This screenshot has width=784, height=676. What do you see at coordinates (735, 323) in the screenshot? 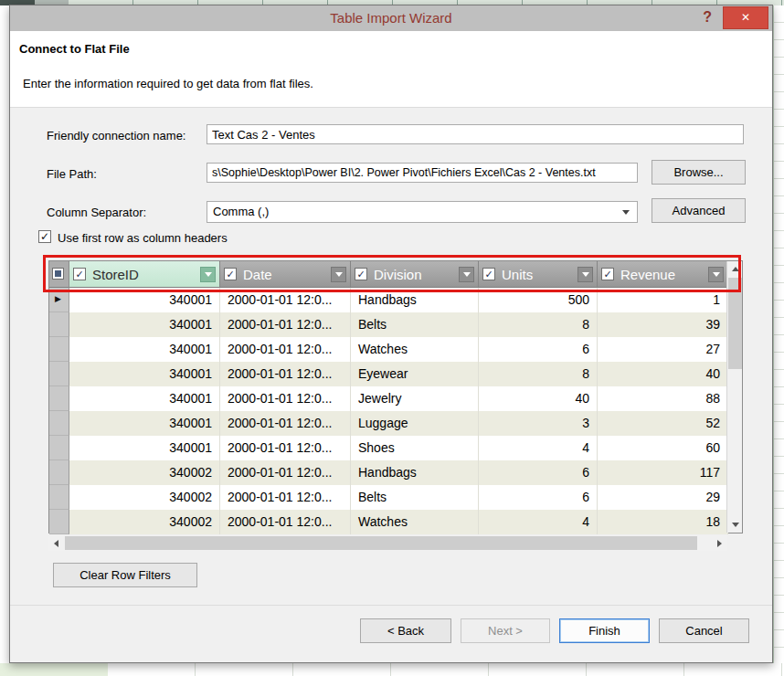
I see `vertical-scrollbar-thumb` at bounding box center [735, 323].